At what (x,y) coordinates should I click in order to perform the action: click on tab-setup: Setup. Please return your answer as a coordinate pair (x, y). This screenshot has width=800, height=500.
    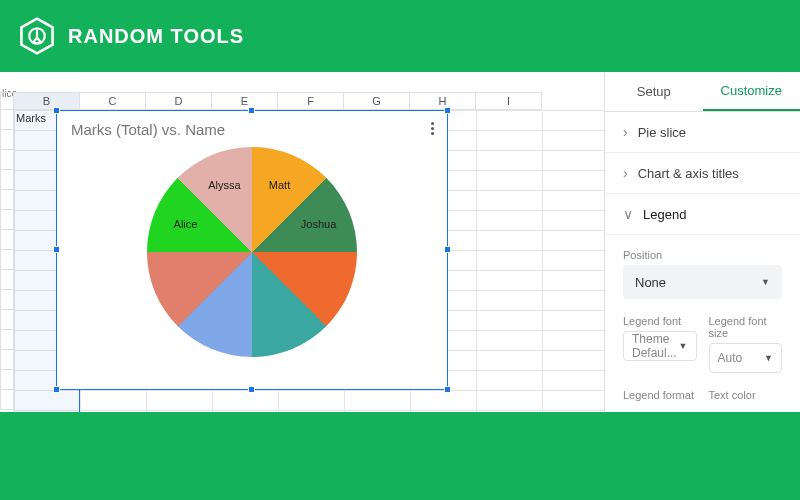
    Looking at the image, I should click on (654, 92).